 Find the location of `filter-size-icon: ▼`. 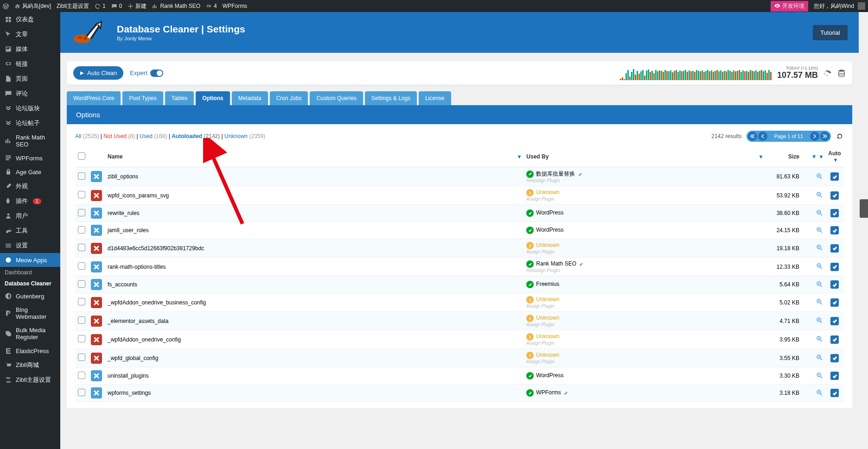

filter-size-icon: ▼ is located at coordinates (814, 157).